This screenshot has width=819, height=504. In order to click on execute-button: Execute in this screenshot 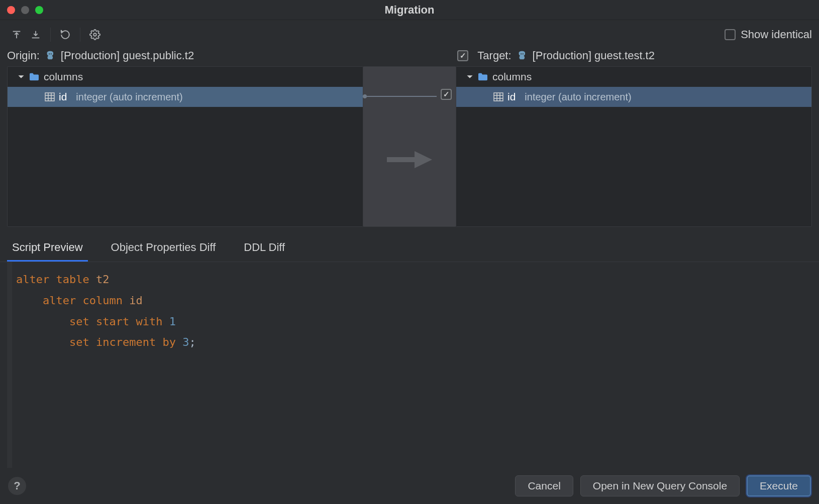, I will do `click(779, 486)`.